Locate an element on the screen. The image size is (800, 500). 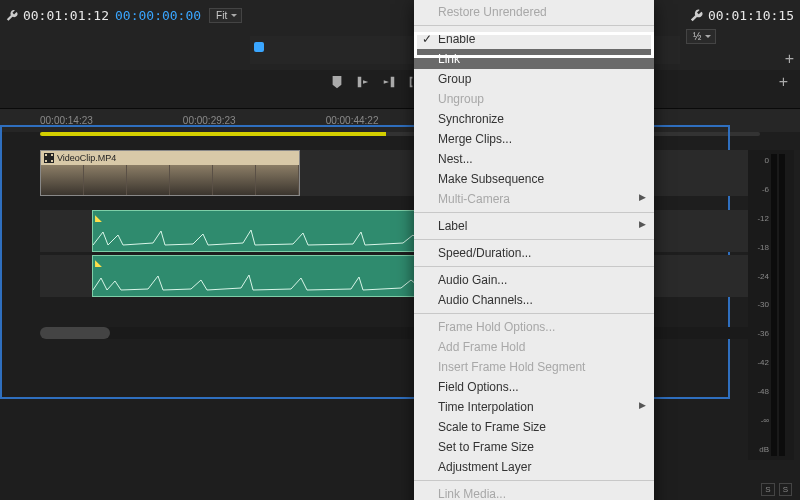
menu-link: Link is located at coordinates (534, 59).